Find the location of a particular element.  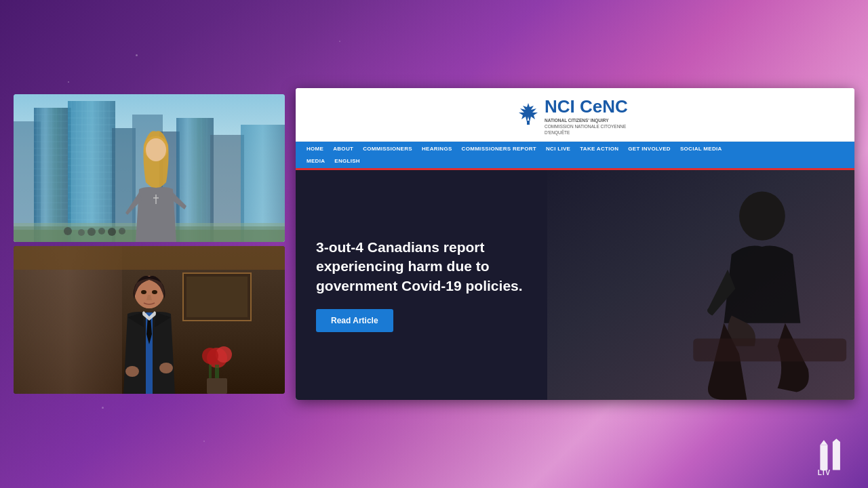

maple-leaf-icon is located at coordinates (528, 117).